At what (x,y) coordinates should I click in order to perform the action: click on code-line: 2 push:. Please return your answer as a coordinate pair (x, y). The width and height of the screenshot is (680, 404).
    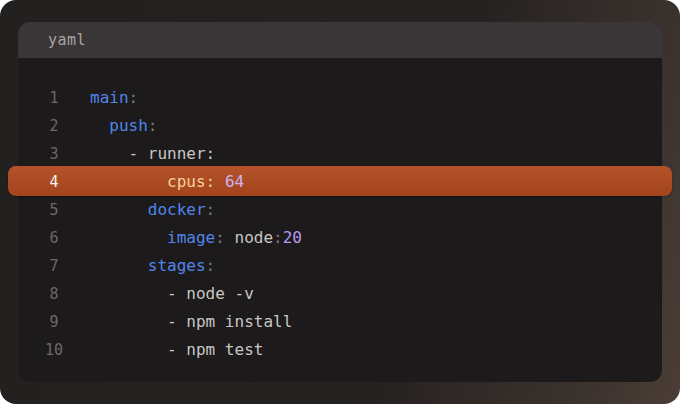
    Looking at the image, I should click on (340, 126).